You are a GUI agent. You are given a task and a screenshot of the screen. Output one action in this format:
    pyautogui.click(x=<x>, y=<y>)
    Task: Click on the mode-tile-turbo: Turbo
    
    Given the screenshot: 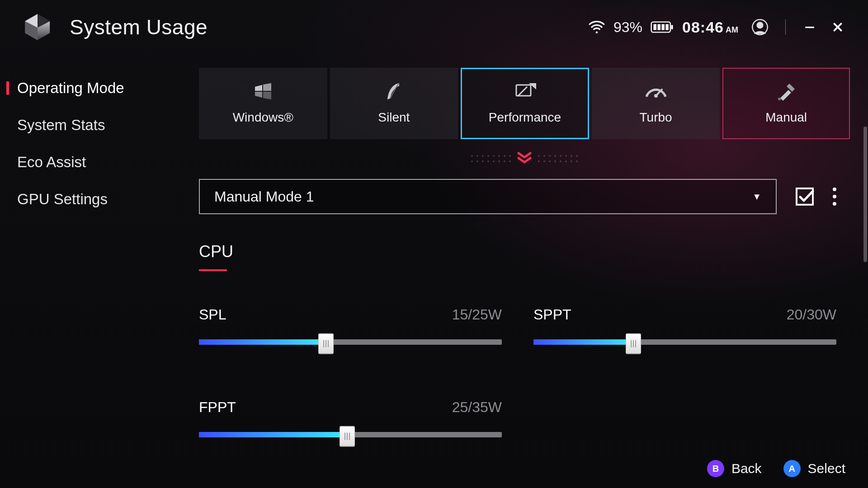 What is the action you would take?
    pyautogui.click(x=656, y=103)
    